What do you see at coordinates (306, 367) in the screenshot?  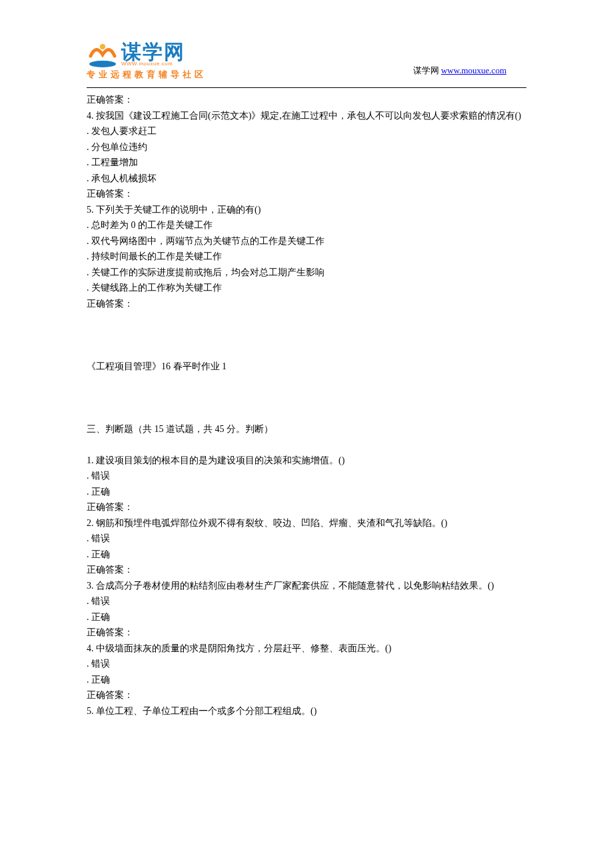 I see `text-line: 《工程项目管理》16 春平时作业 1` at bounding box center [306, 367].